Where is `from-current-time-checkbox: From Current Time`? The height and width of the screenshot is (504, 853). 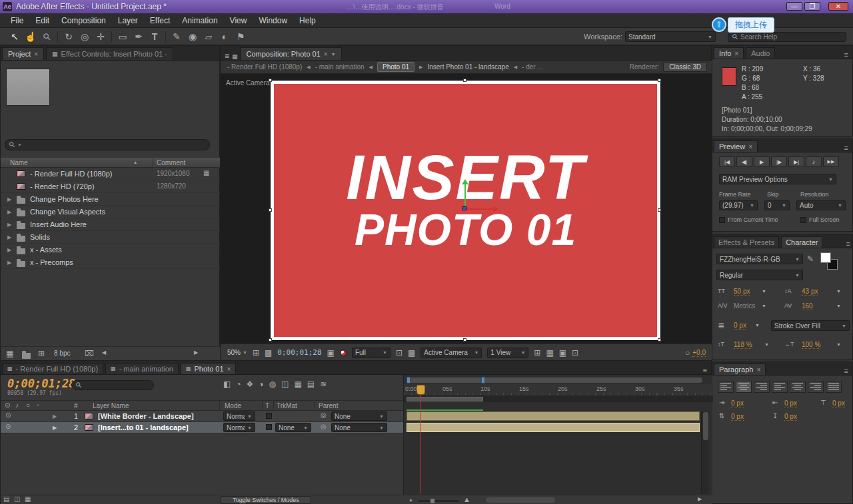
from-current-time-checkbox: From Current Time is located at coordinates (749, 220).